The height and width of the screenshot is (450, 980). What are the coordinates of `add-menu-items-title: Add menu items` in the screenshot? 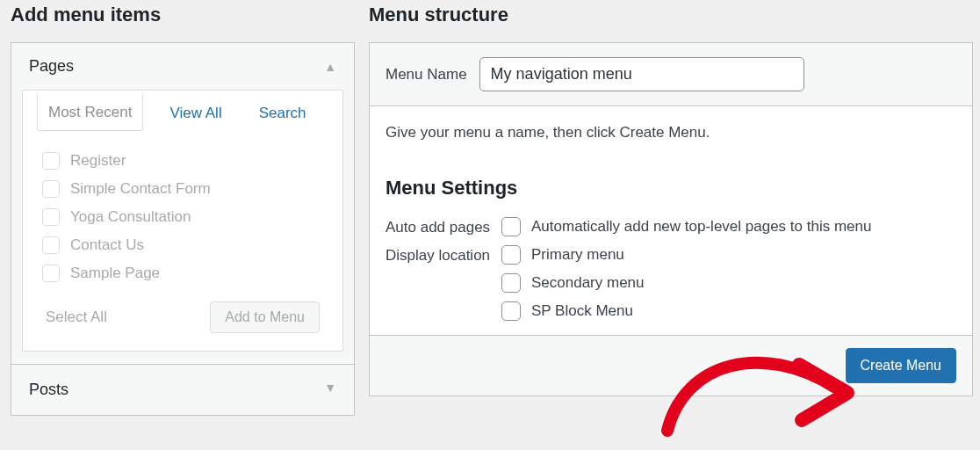 It's located at (183, 15).